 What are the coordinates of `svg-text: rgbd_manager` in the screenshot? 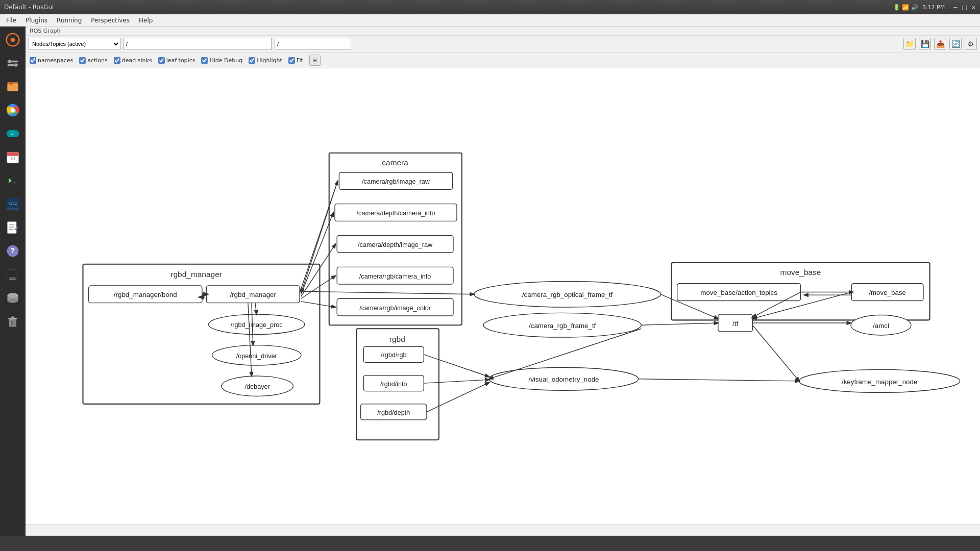 It's located at (196, 274).